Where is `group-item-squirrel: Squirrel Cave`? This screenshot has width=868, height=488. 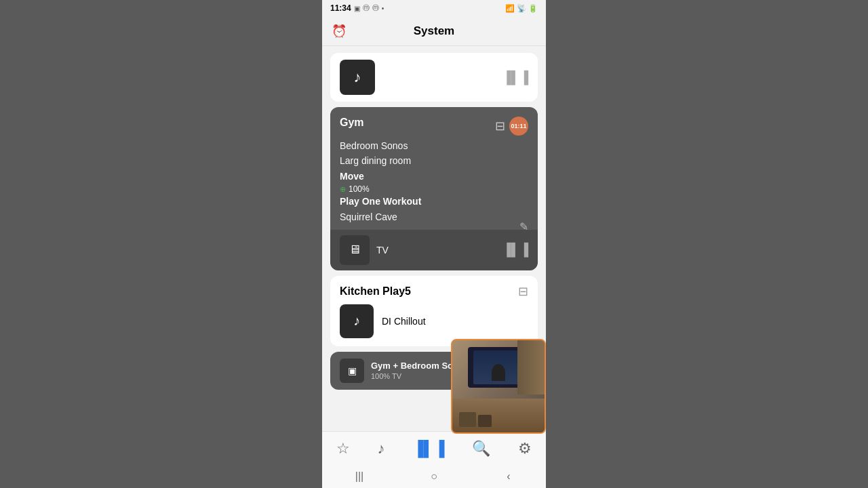
group-item-squirrel: Squirrel Cave is located at coordinates (434, 217).